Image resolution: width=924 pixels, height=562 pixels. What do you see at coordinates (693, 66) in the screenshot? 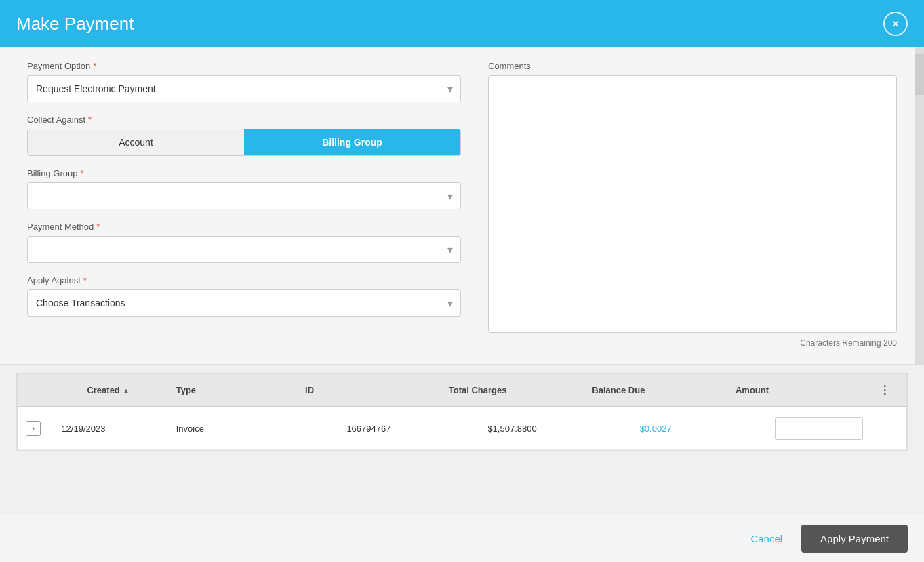
I see `comments-label: Comments` at bounding box center [693, 66].